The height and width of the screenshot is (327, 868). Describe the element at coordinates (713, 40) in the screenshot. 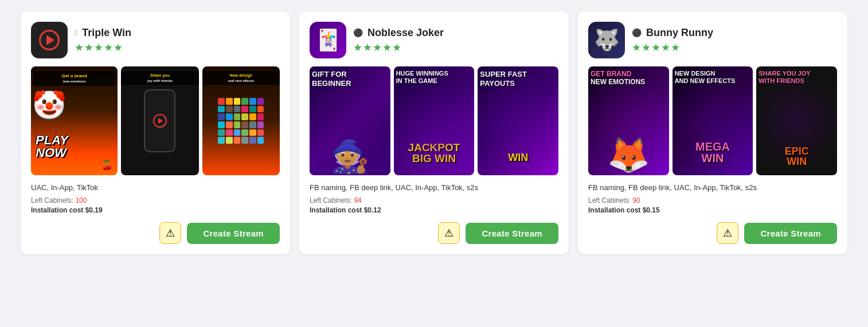

I see `app-header-bunny: 🐺 ⚫ Bunny Runny ★★★★★` at that location.